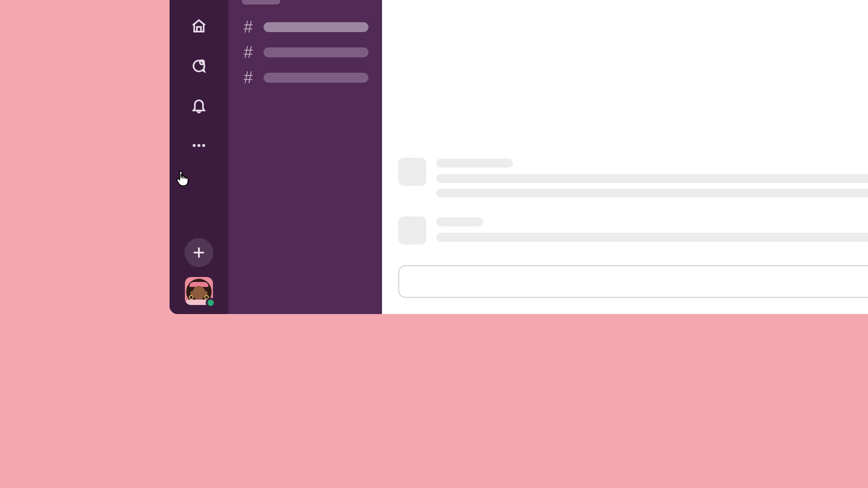 The width and height of the screenshot is (868, 488). What do you see at coordinates (211, 303) in the screenshot?
I see `presence-indicator` at bounding box center [211, 303].